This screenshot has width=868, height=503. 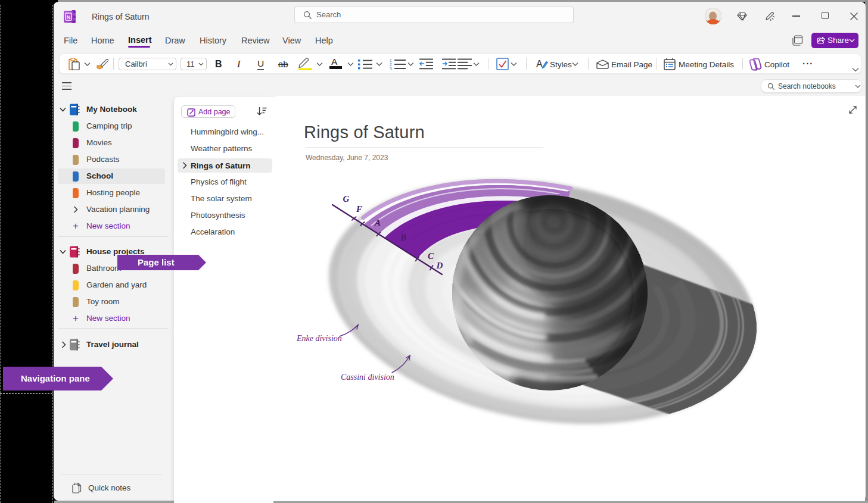 I want to click on svg-text: F, so click(x=359, y=209).